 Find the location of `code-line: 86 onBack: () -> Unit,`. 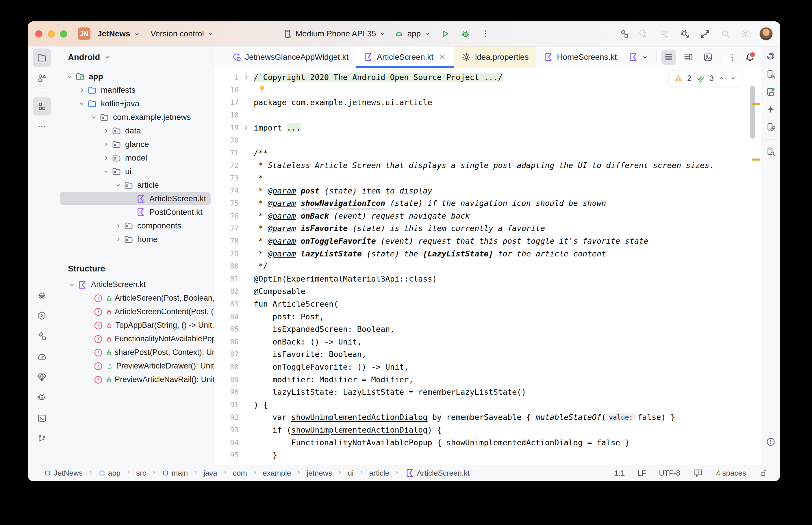

code-line: 86 onBack: () -> Unit, is located at coordinates (488, 342).